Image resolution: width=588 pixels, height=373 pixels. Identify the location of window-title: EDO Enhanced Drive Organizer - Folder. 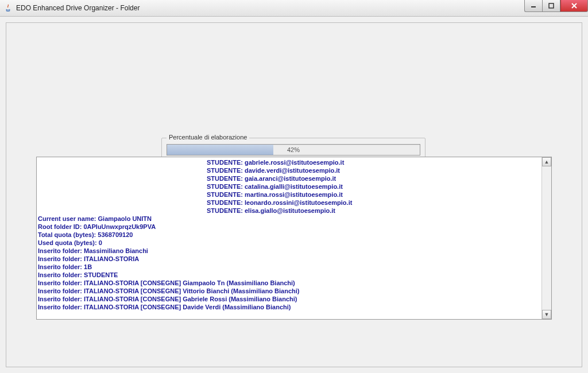
(78, 8).